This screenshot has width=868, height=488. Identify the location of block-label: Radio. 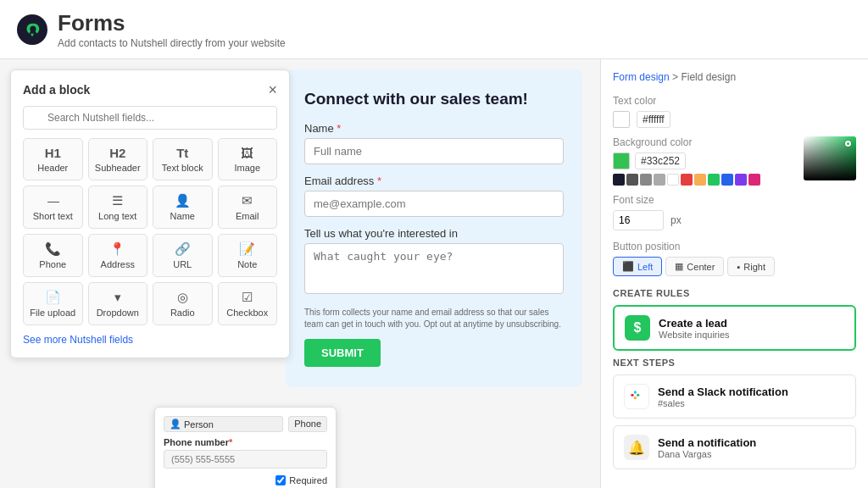
(183, 313).